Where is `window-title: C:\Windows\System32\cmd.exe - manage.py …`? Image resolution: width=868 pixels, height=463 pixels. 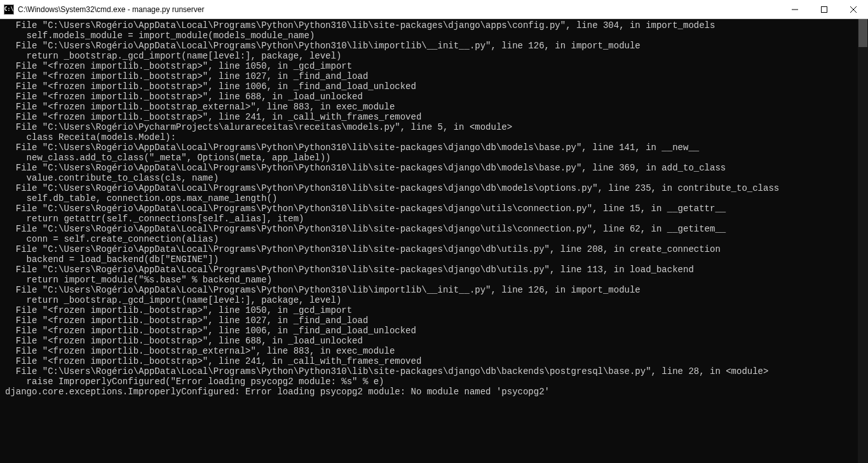 window-title: C:\Windows\System32\cmd.exe - manage.py … is located at coordinates (111, 10).